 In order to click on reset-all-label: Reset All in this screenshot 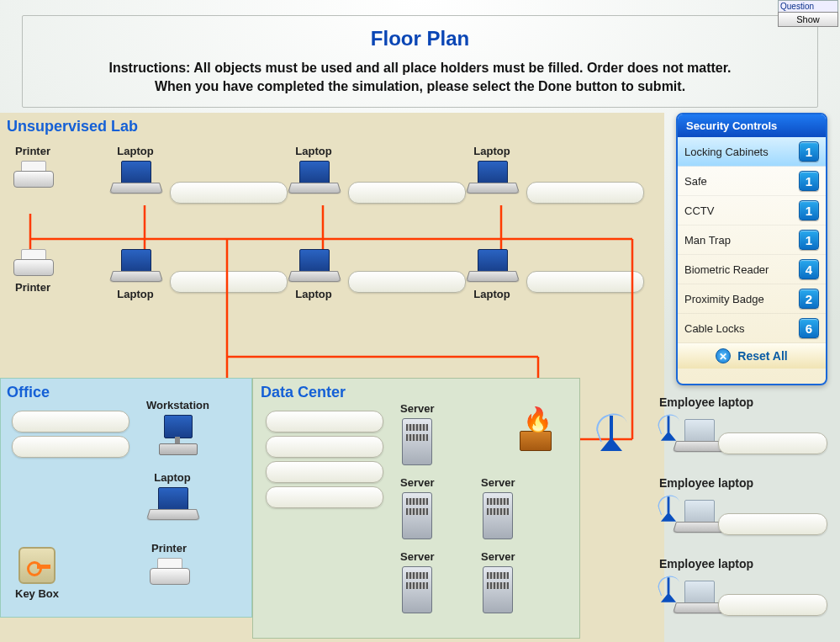, I will do `click(762, 356)`.